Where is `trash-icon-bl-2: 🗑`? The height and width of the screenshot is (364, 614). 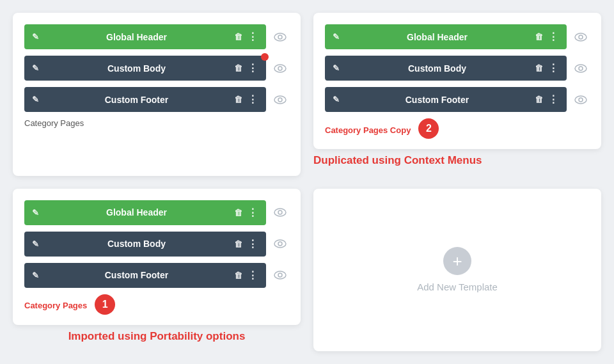 trash-icon-bl-2: 🗑 is located at coordinates (238, 244).